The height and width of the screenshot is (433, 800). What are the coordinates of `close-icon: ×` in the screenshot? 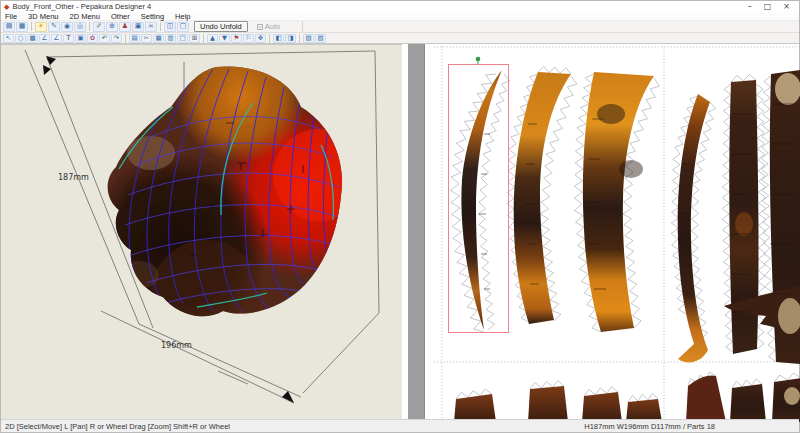 It's located at (786, 7).